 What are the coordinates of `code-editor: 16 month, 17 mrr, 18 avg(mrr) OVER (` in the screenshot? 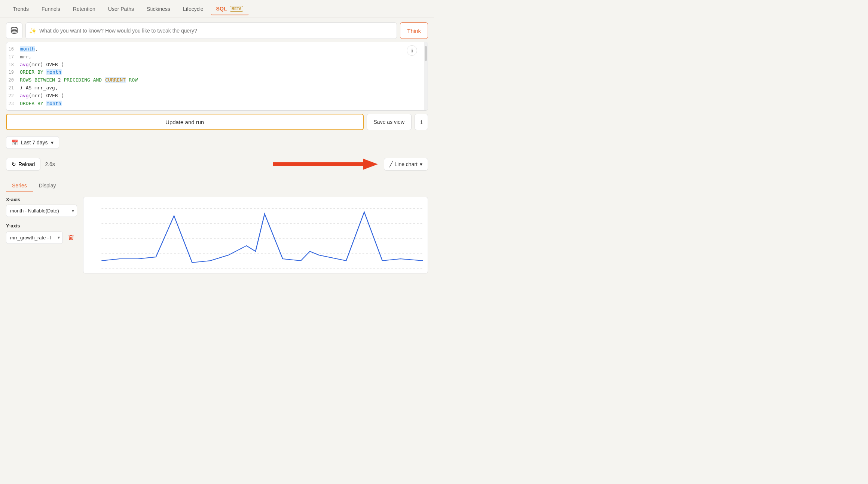 It's located at (217, 76).